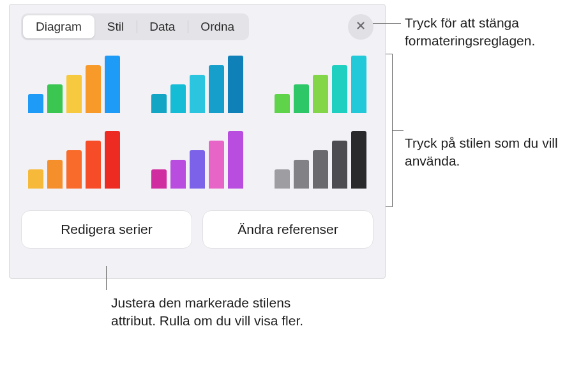 This screenshot has width=588, height=372. Describe the element at coordinates (197, 229) in the screenshot. I see `action-buttons: Redigera serier Ändra referenser` at that location.